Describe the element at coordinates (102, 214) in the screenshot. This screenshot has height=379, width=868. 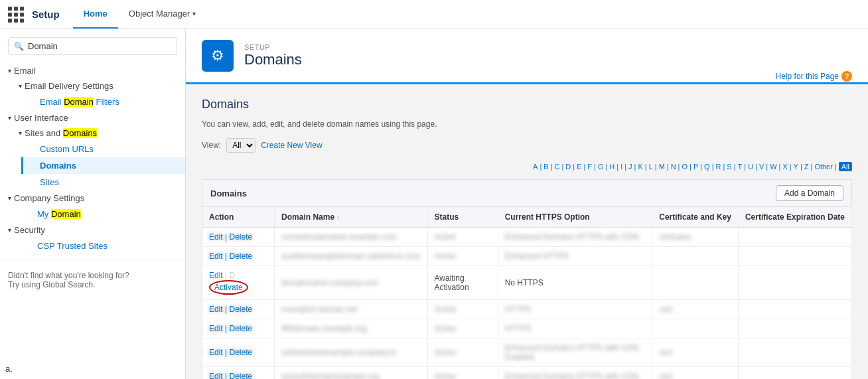
I see `sidebar-item-my-domain: My Domain` at that location.